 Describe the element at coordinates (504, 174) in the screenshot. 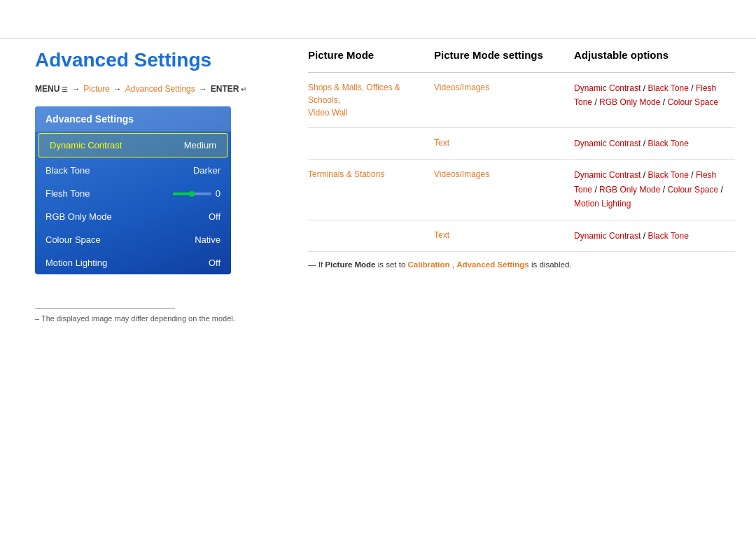

I see `table-row-3-settings: Videos/Images` at that location.